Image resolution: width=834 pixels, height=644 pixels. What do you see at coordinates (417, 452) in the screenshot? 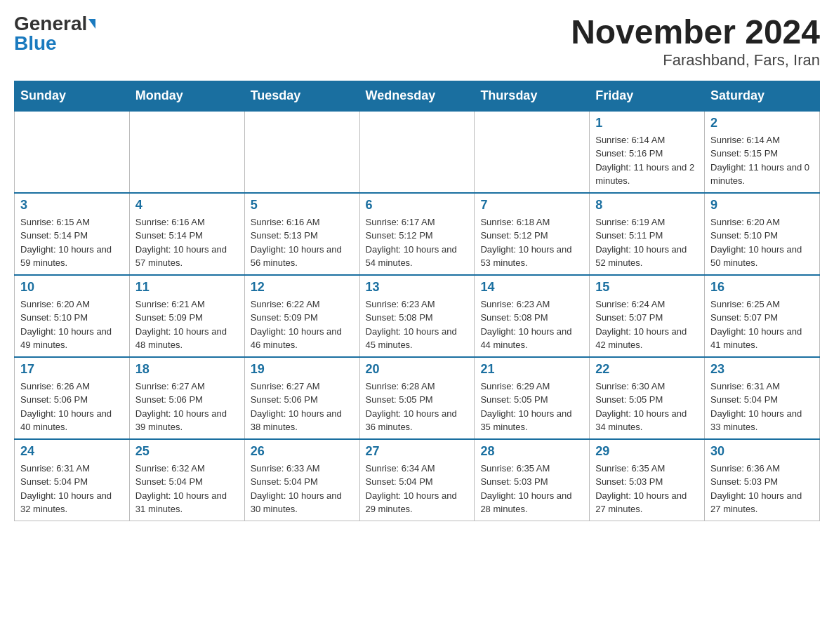
I see `day-number: 27` at bounding box center [417, 452].